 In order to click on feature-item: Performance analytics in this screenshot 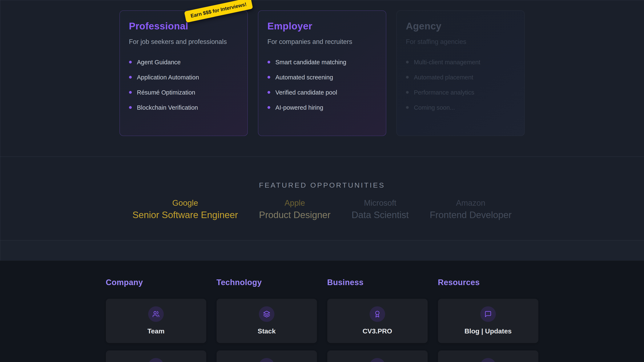, I will do `click(460, 92)`.